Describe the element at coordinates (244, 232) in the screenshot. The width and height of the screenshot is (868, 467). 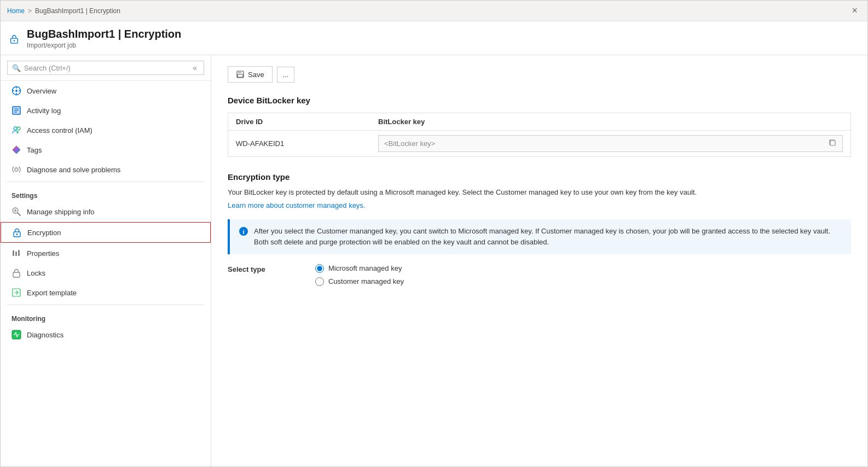
I see `info-icon: i` at that location.